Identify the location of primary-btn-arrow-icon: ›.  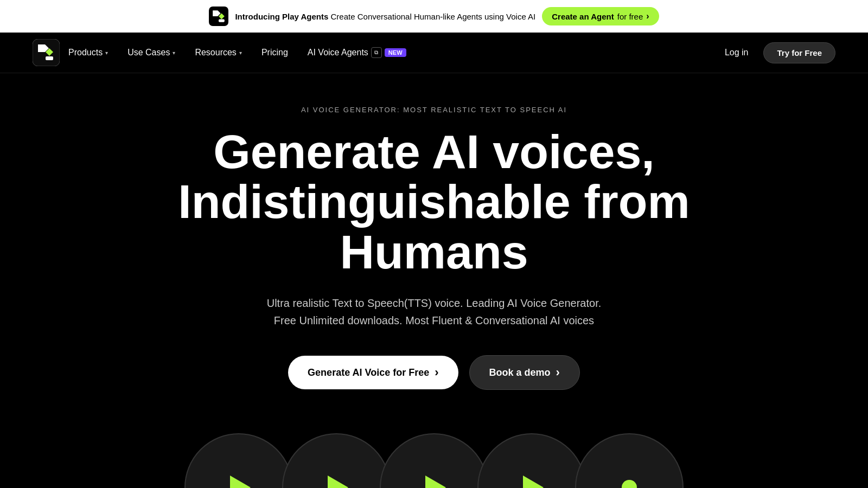
(436, 373).